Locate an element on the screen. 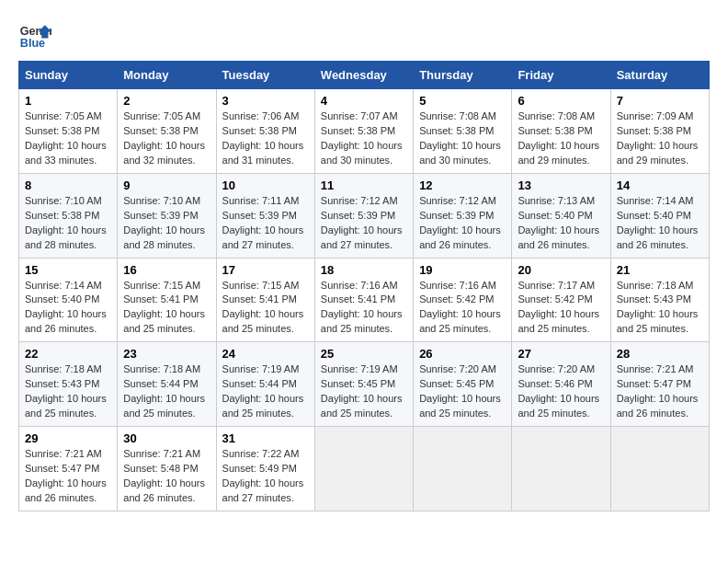 This screenshot has height=563, width=728. day-cell: 4Sunrise: 7:07 AMSunset: 5:38 PMDaylight… is located at coordinates (364, 132).